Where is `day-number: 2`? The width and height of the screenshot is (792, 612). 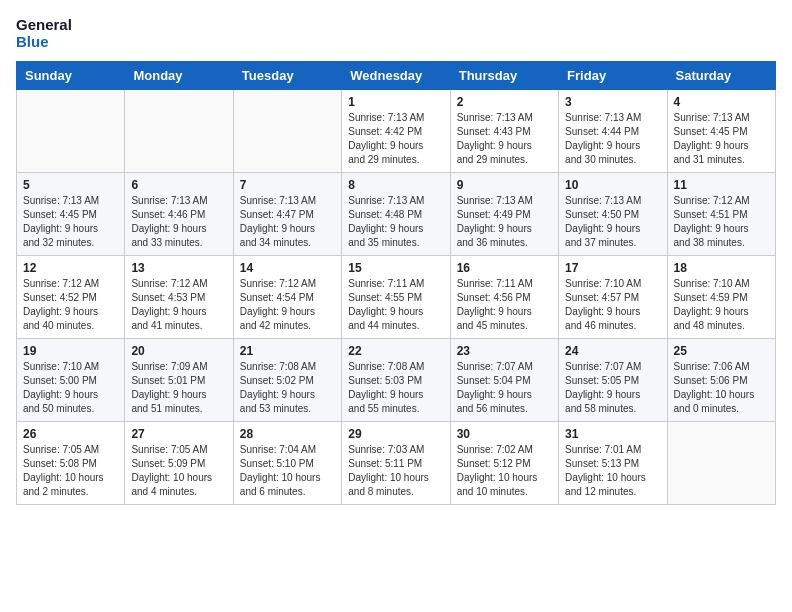
day-number: 2 is located at coordinates (504, 102).